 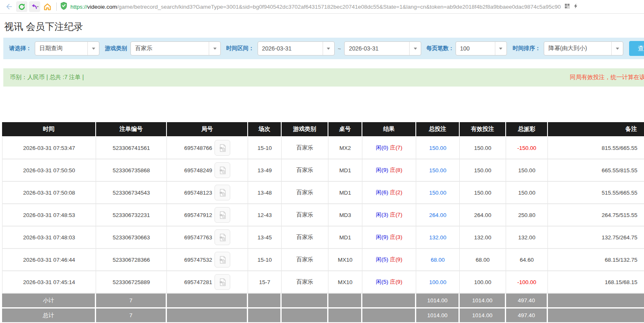 What do you see at coordinates (345, 130) in the screenshot?
I see `col-table-no: 桌号` at bounding box center [345, 130].